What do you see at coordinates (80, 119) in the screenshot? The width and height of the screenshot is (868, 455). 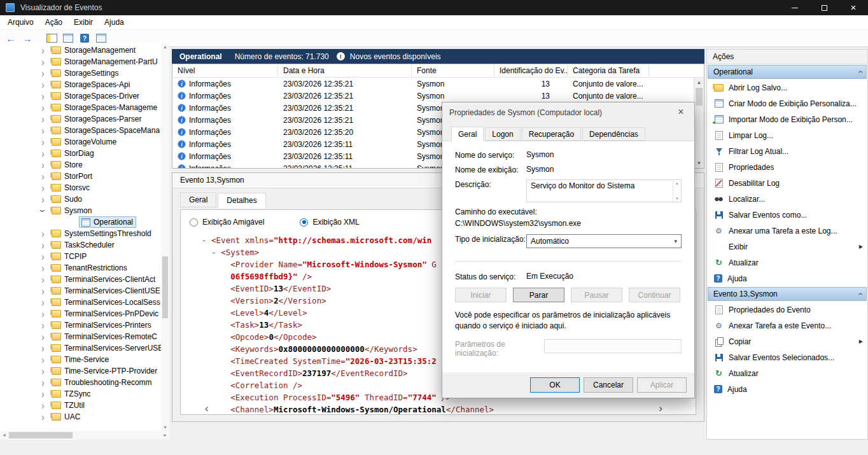 I see `tree-item-storagespaces-parser: ›StorageSpaces-Parser` at bounding box center [80, 119].